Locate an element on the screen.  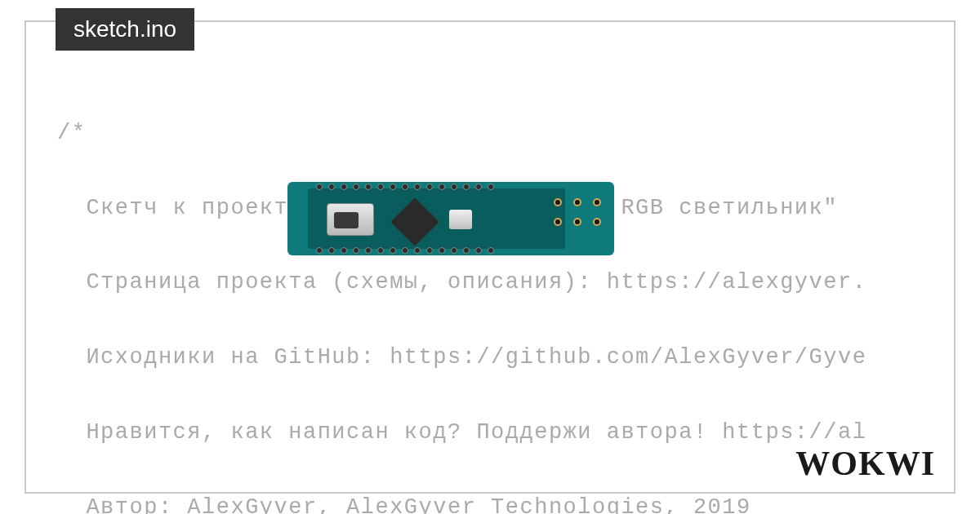
file-tab: sketch.ino is located at coordinates (125, 29).